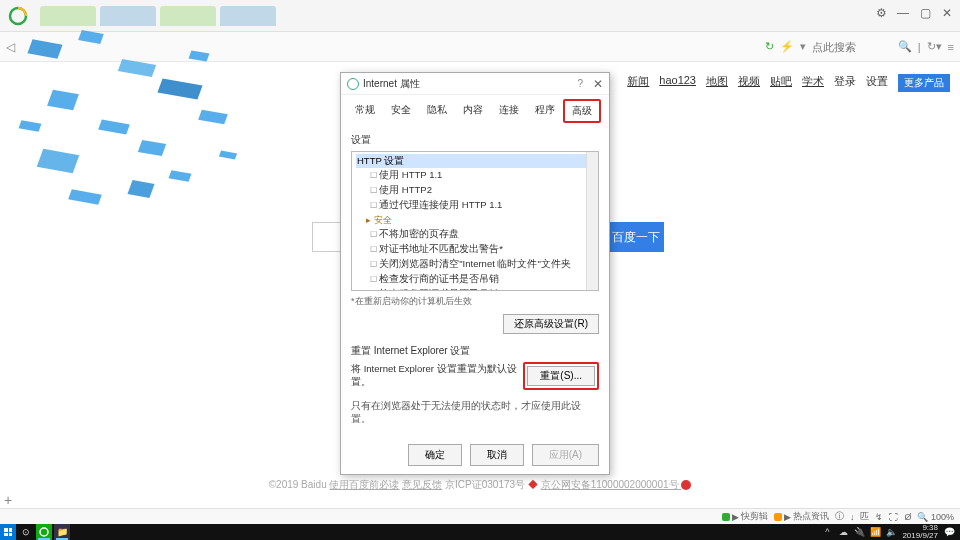 This screenshot has width=960, height=540. Describe the element at coordinates (827, 532) in the screenshot. I see `tray-expand-icon: ^` at that location.